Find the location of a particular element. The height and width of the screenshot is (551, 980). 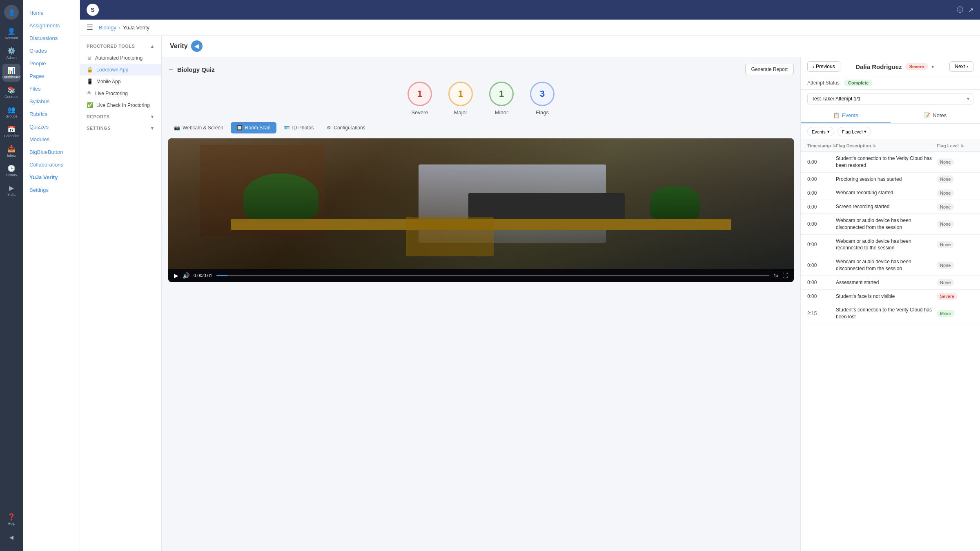

menu-icon: ☰ is located at coordinates (90, 27).